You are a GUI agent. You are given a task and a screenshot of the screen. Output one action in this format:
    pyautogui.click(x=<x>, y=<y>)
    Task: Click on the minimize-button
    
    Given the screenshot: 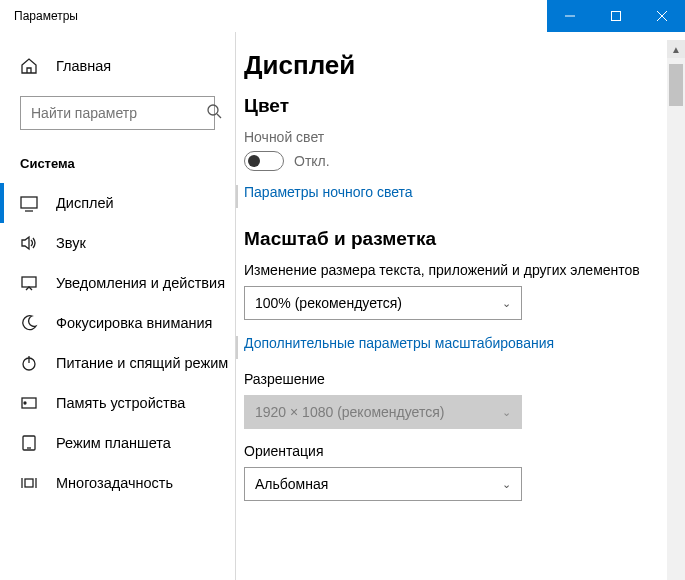 What is the action you would take?
    pyautogui.click(x=570, y=16)
    